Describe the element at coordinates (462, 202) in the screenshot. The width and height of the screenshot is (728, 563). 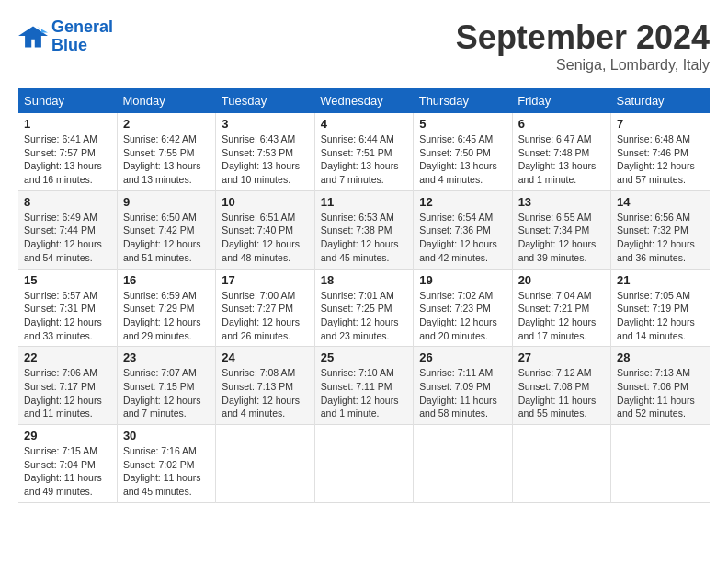
I see `day-number: 12` at that location.